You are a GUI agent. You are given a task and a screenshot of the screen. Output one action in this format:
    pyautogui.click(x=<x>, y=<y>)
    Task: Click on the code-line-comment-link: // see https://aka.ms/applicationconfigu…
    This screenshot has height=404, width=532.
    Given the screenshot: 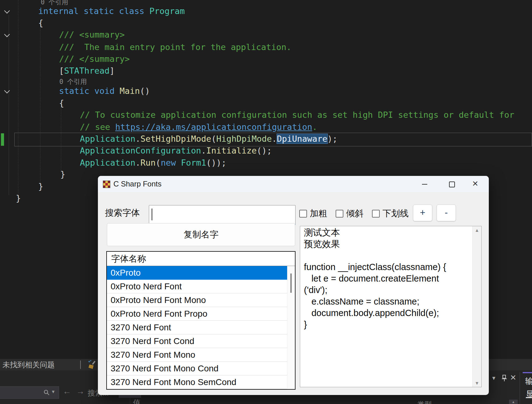 What is the action you would take?
    pyautogui.click(x=199, y=128)
    